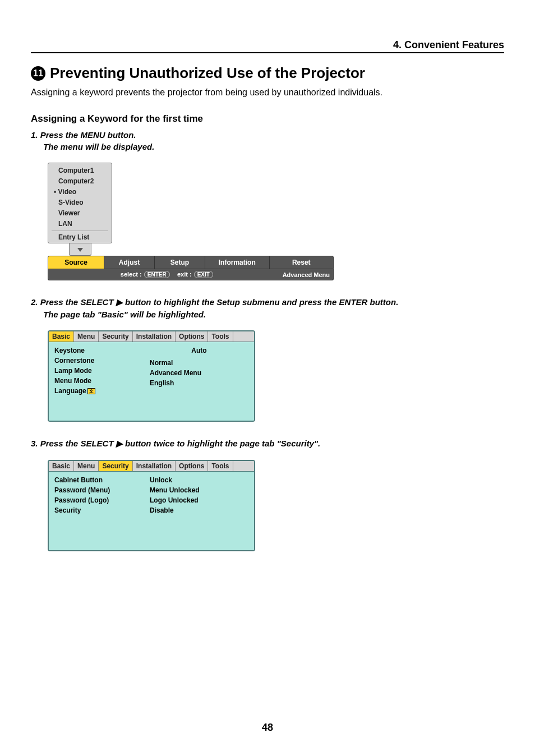  What do you see at coordinates (102, 391) in the screenshot?
I see `setting-label-language: Language文` at bounding box center [102, 391].